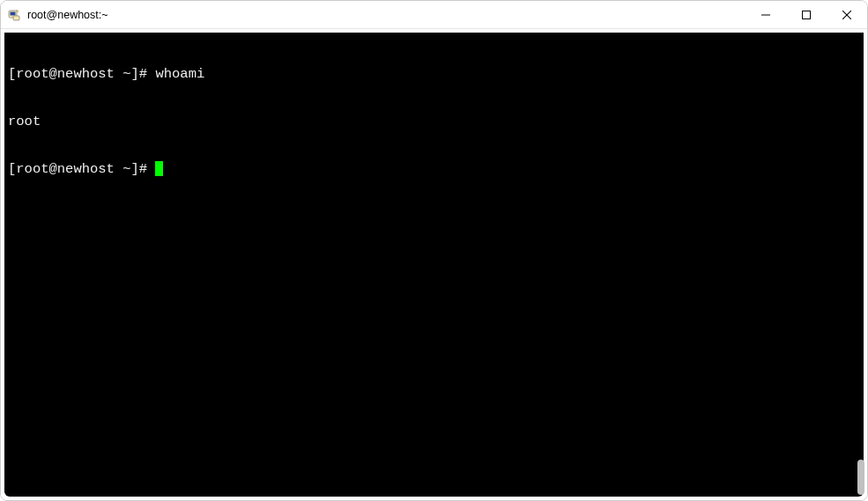 The height and width of the screenshot is (501, 868). What do you see at coordinates (25, 122) in the screenshot?
I see `shell-output: root` at bounding box center [25, 122].